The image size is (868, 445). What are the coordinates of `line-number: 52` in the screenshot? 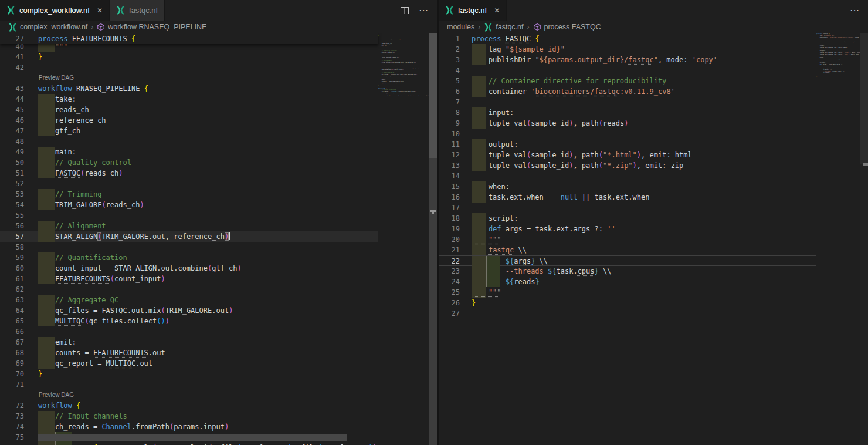 It's located at (12, 184).